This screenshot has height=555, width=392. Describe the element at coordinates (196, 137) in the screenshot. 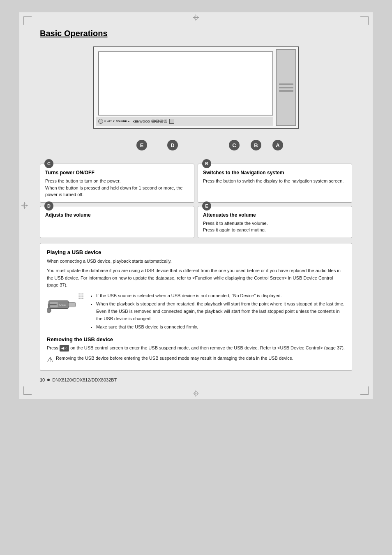

I see `button-labels: E D C B A` at that location.